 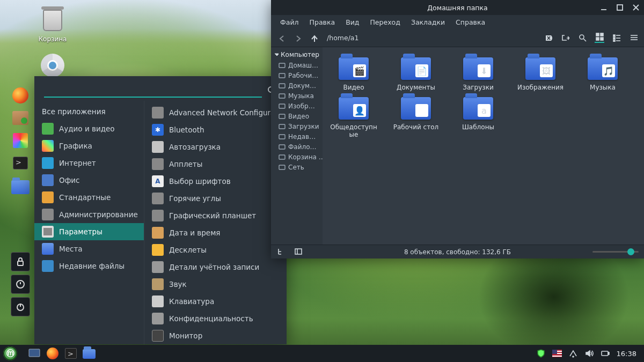 I want to click on tray-shield, so click(x=541, y=353).